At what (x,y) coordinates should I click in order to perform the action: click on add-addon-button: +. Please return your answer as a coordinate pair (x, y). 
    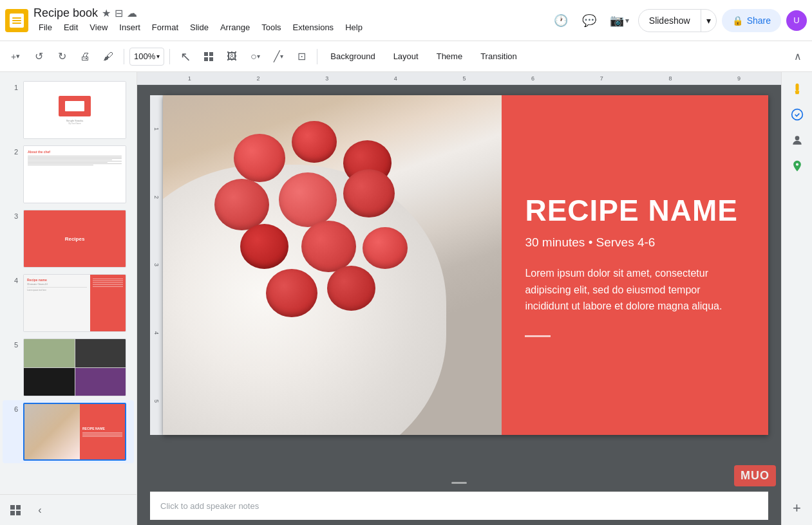
    Looking at the image, I should click on (797, 508).